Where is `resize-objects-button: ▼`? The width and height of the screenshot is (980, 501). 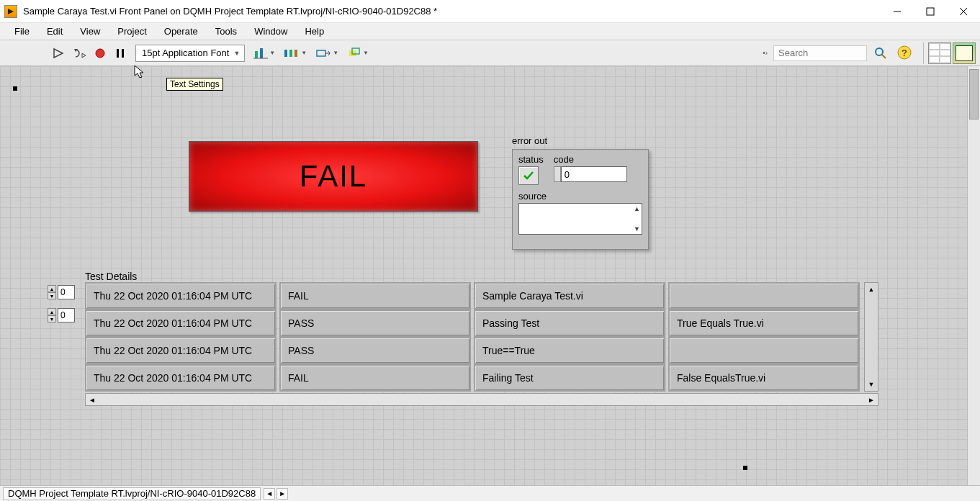 resize-objects-button: ▼ is located at coordinates (327, 53).